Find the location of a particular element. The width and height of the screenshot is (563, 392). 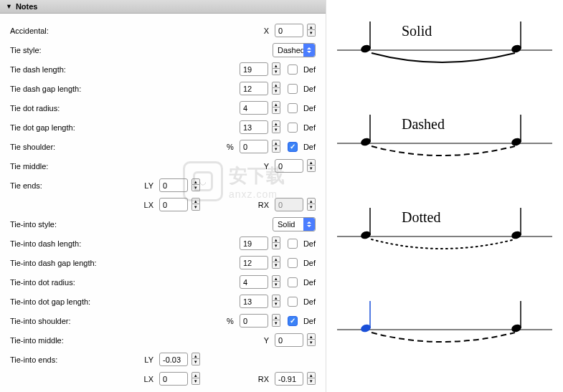

tie-dash-gap-length-spinner: ▴▾ is located at coordinates (276, 89).